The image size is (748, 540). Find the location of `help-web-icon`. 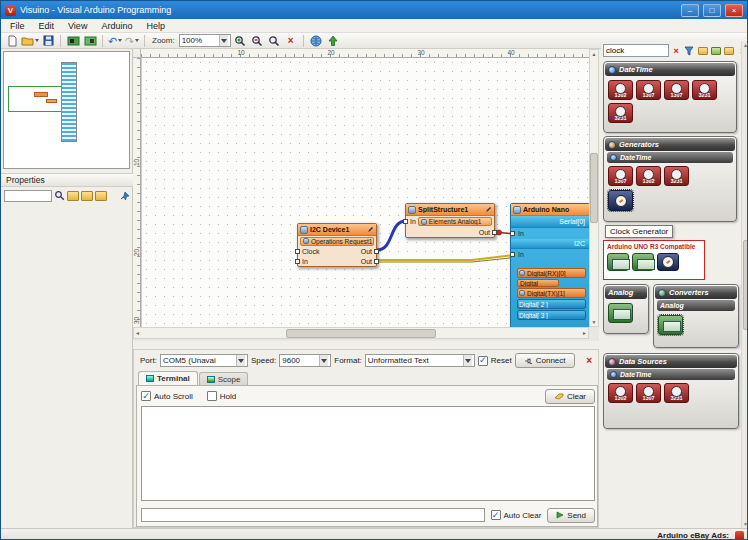

help-web-icon is located at coordinates (316, 41).